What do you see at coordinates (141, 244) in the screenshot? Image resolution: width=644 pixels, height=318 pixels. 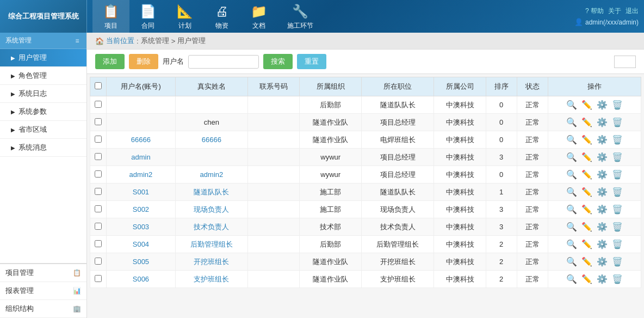 I see `username-link-8: S004` at bounding box center [141, 244].